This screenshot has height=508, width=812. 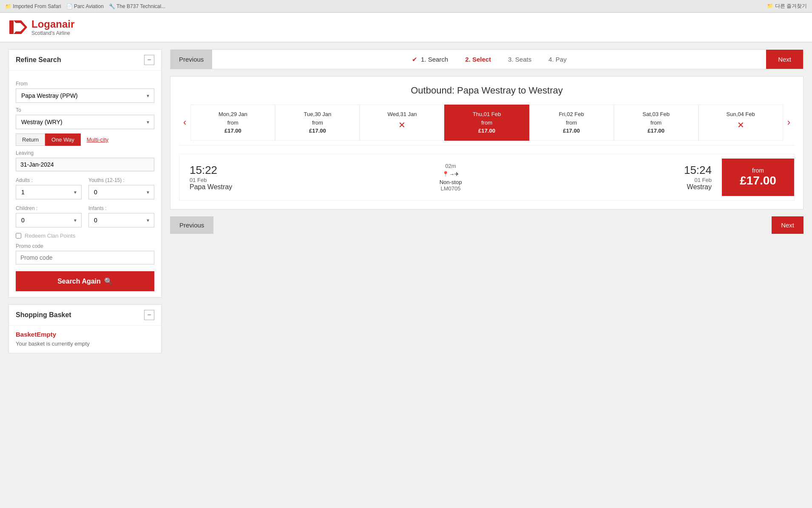 I want to click on refine-search-section: Refine Search − From Papa Westray (PPW) …, so click(x=85, y=173).